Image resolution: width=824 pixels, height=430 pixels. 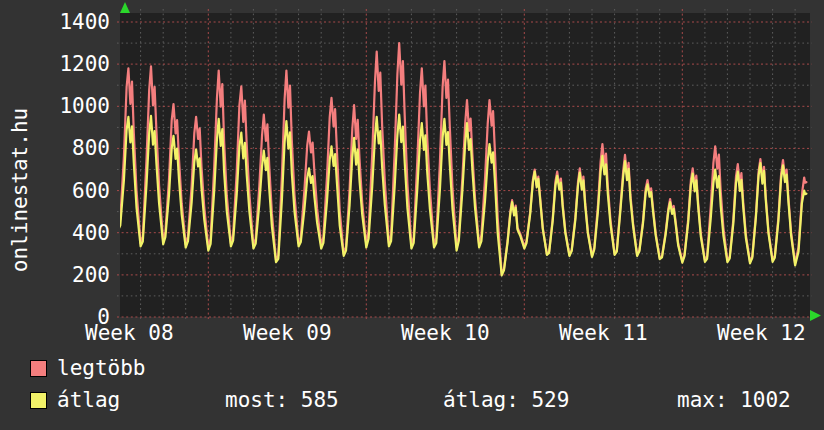 What do you see at coordinates (38, 368) in the screenshot?
I see `legend-swatch-legtobb` at bounding box center [38, 368].